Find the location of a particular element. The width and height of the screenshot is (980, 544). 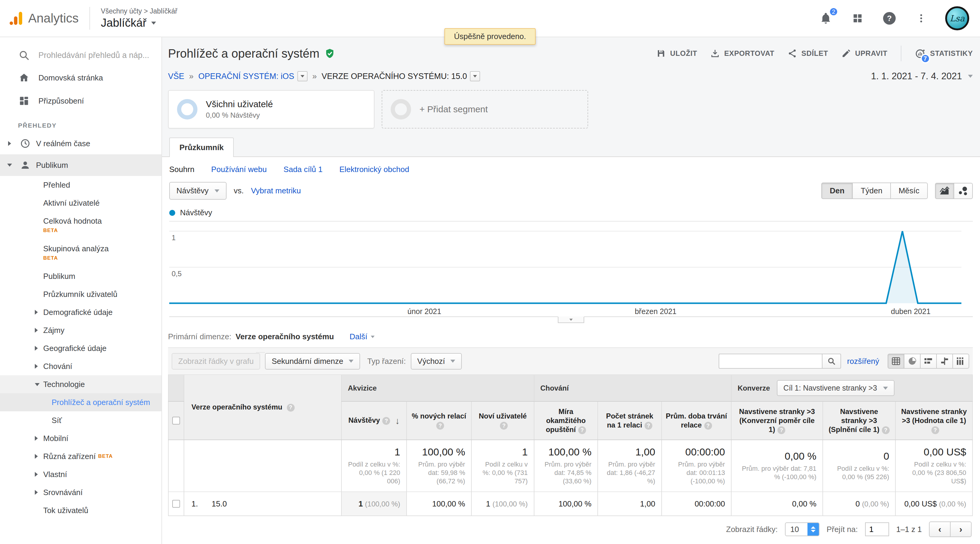

search-icon is located at coordinates (24, 55).